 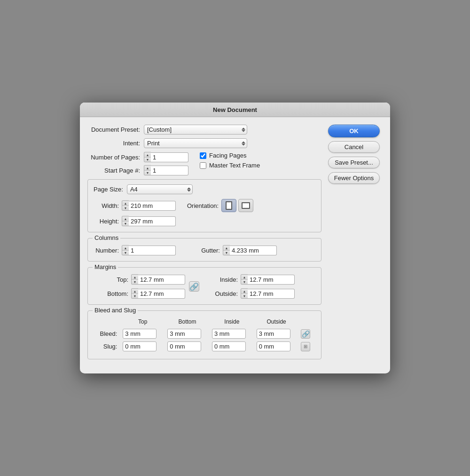 I want to click on bleed-link-icon: 🔗, so click(x=306, y=334).